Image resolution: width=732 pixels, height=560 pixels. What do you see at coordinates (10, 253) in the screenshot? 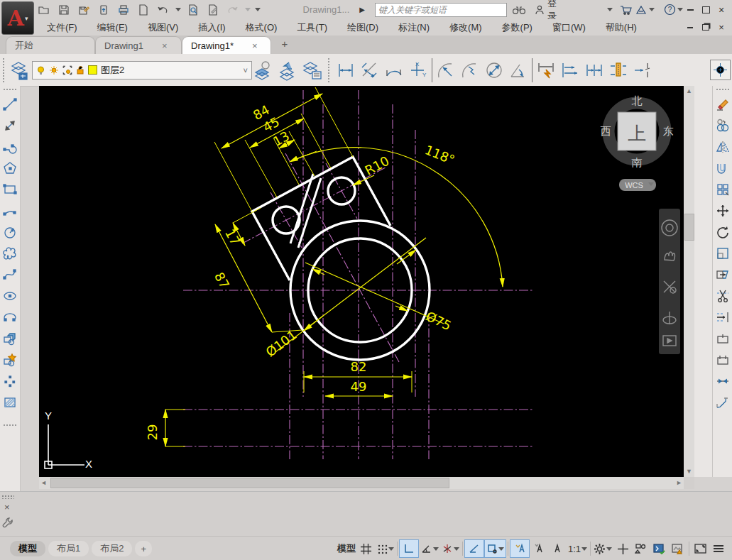
I see `revision-cloud-icon` at bounding box center [10, 253].